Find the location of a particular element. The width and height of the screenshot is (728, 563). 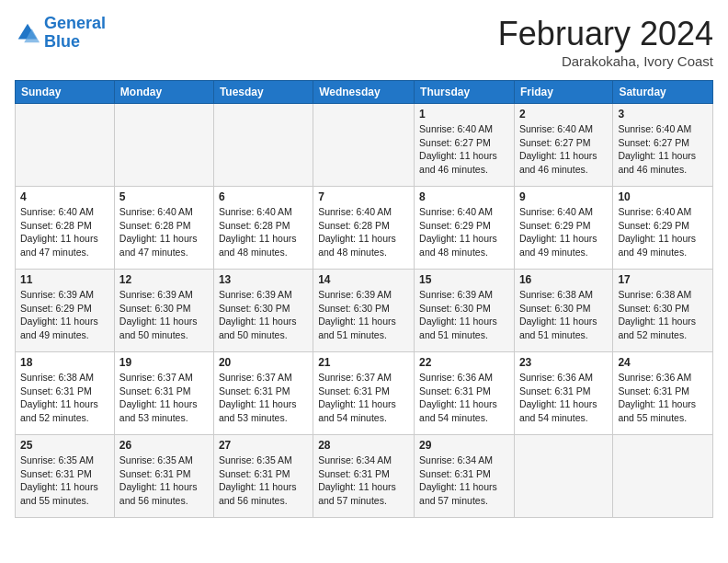

calendar-day-cell: 26Sunrise: 6:35 AM Sunset: 6:31 PM Dayli… is located at coordinates (164, 477).